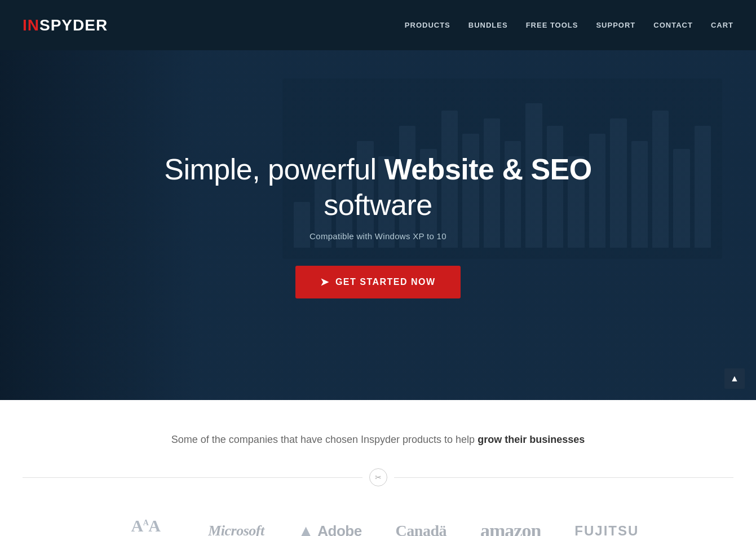  Describe the element at coordinates (569, 25) in the screenshot. I see `main-nav: PRODUCTS BUNDLES FREE TOOLS SUPPORT CONT…` at that location.